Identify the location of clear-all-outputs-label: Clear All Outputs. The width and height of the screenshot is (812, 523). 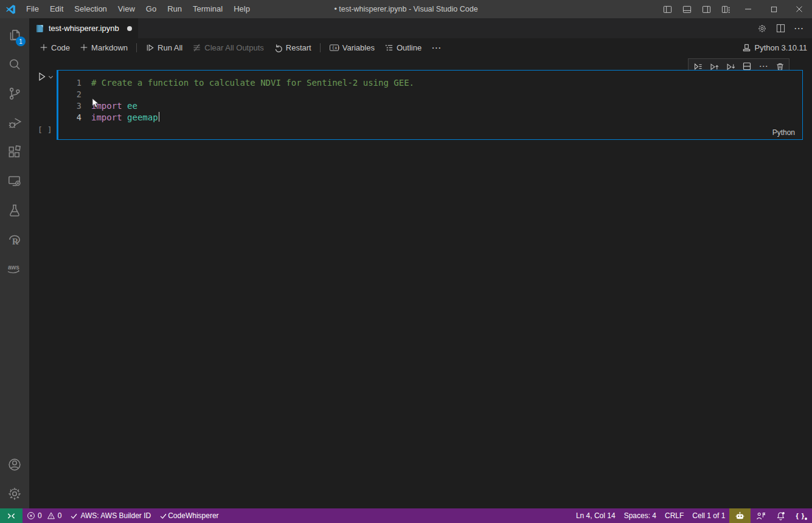
(234, 47).